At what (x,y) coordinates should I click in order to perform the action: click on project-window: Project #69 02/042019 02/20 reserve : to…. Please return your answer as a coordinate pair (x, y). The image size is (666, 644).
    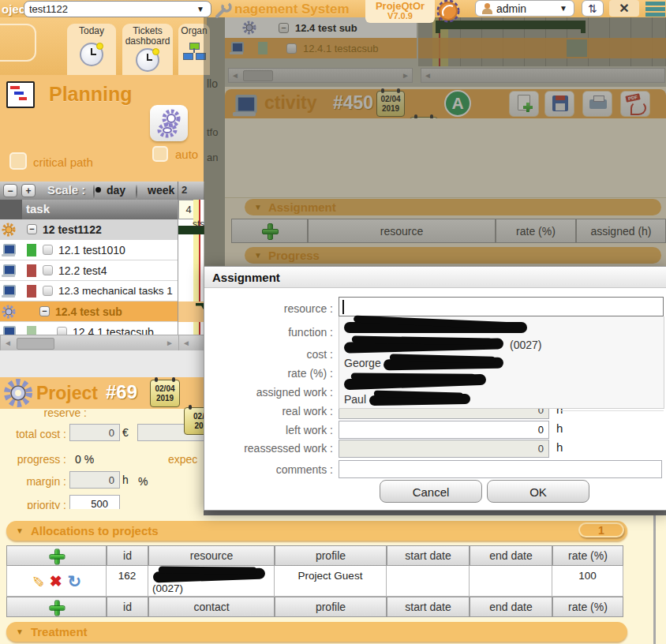
    Looking at the image, I should click on (102, 447).